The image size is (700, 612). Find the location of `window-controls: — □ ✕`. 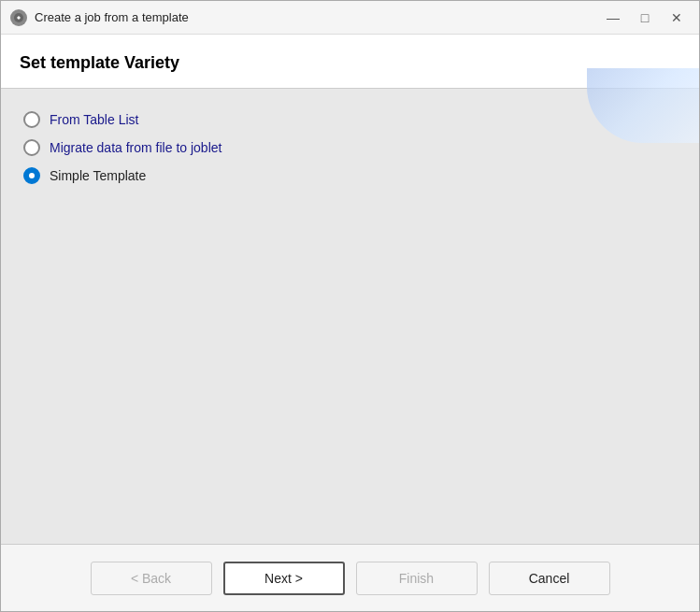

window-controls: — □ ✕ is located at coordinates (645, 18).